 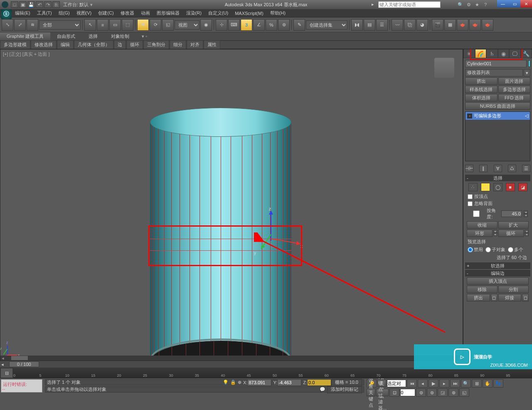 I want to click on remove-button: 移除, so click(x=482, y=289).